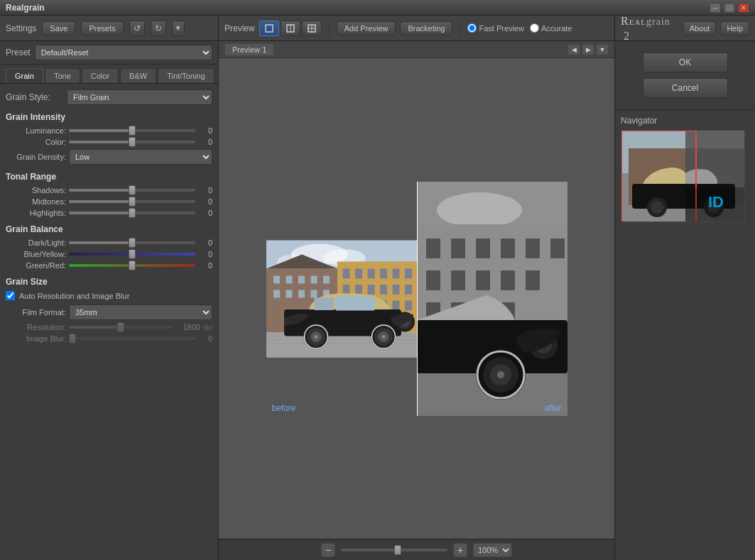 This screenshot has height=560, width=755. I want to click on image-blur-label: Image Blur:, so click(36, 339).